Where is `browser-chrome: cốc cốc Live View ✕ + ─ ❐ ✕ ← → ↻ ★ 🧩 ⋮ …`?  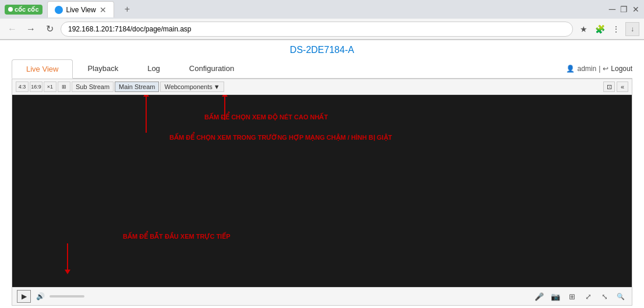
browser-chrome: cốc cốc Live View ✕ + ─ ❐ ✕ ← → ↻ ★ 🧩 ⋮ … is located at coordinates (322, 20).